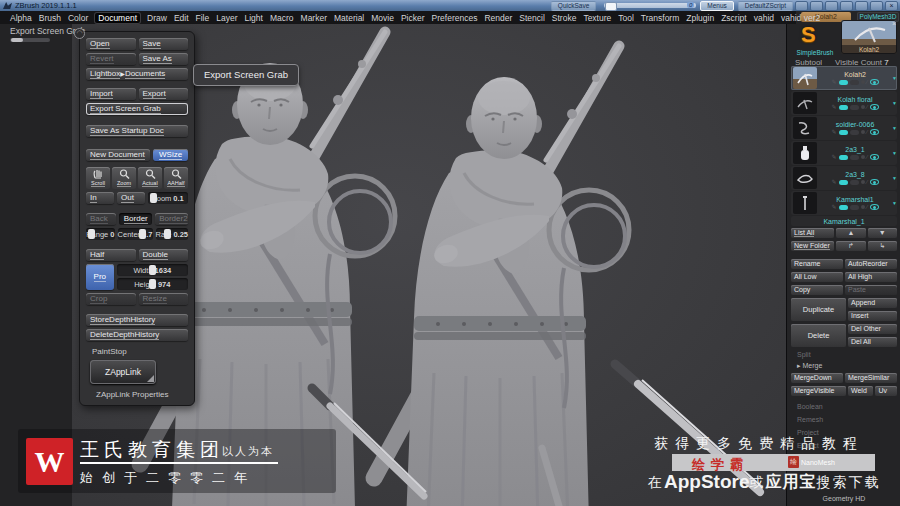 This screenshot has height=506, width=900. I want to click on subtool-row-kolah-floral: Kolah floral ✎∕ ▼, so click(844, 103).